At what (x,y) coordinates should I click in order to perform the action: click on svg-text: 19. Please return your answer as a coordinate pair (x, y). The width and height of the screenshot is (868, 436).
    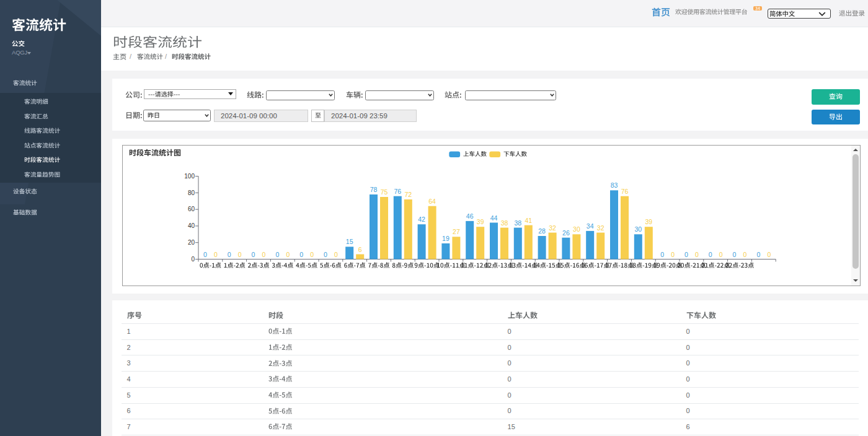
    Looking at the image, I should click on (446, 238).